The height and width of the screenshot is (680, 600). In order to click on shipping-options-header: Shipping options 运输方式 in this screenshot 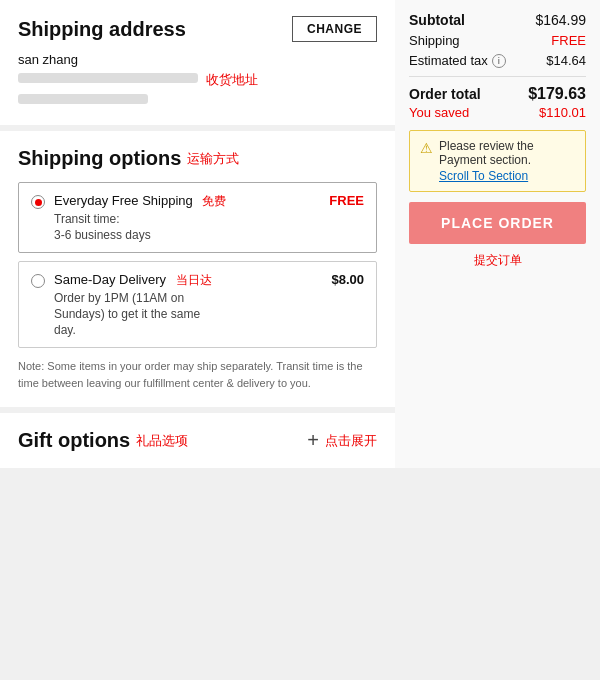, I will do `click(198, 158)`.